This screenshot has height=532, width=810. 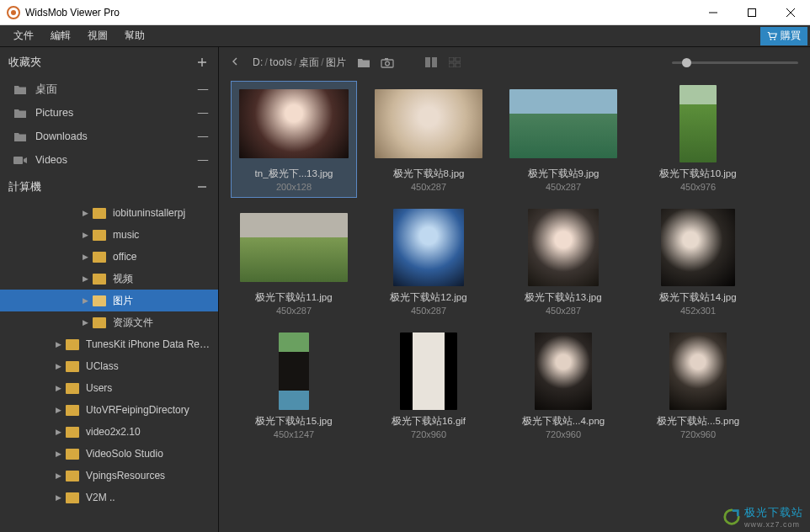 What do you see at coordinates (61, 35) in the screenshot?
I see `menu-edit: 編輯` at bounding box center [61, 35].